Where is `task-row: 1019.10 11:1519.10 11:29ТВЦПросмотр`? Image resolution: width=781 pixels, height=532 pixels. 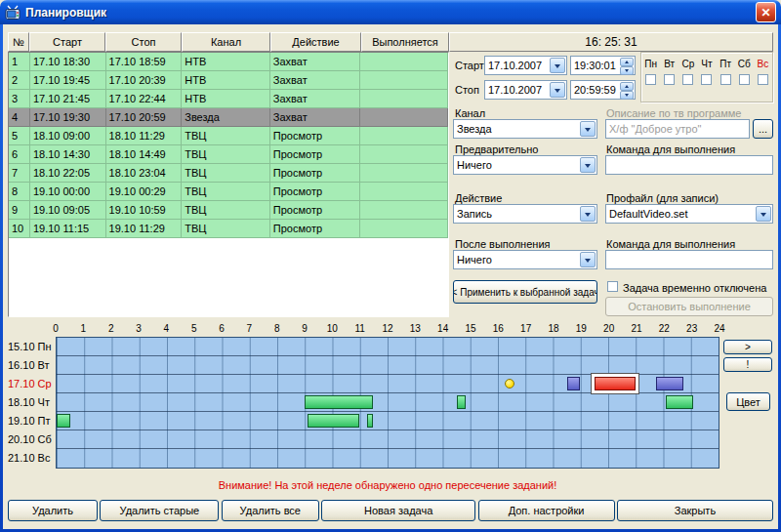
task-row: 1019.10 11:1519.10 11:29ТВЦПросмотр is located at coordinates (228, 228).